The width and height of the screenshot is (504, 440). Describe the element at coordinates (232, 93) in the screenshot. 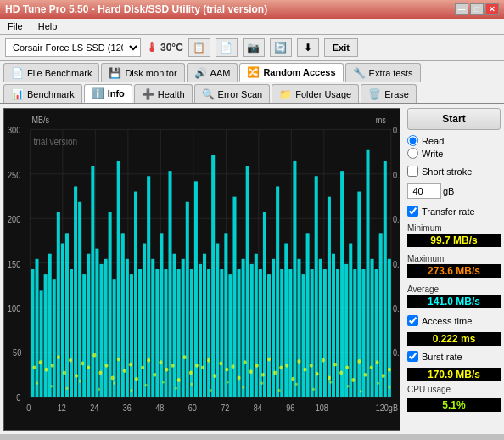

I see `tab-error-scan: 🔍 Error Scan` at that location.